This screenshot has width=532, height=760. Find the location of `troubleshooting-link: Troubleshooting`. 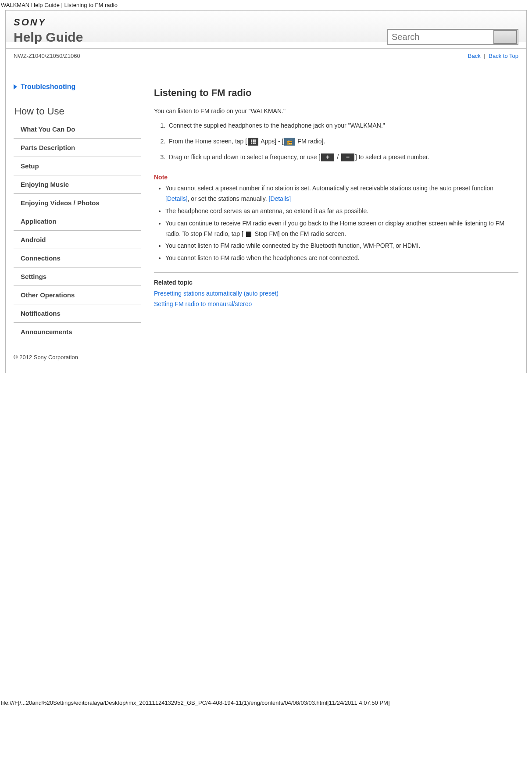

troubleshooting-link: Troubleshooting is located at coordinates (77, 87).